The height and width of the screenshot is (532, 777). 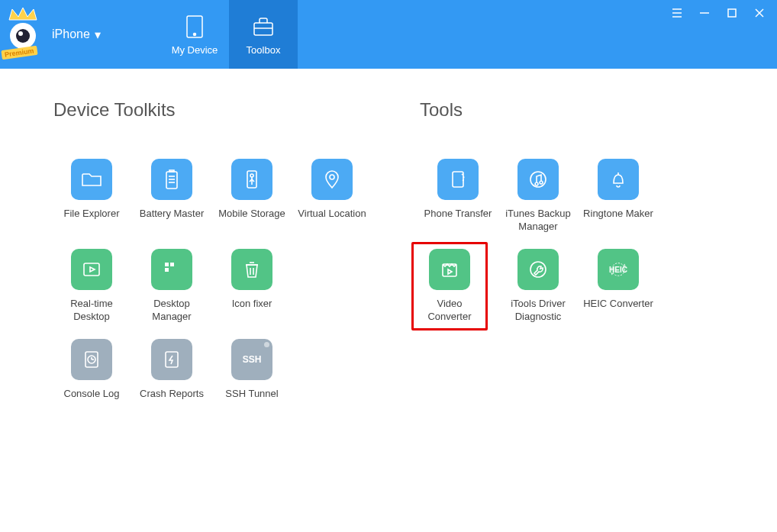 I want to click on video-icon, so click(x=450, y=269).